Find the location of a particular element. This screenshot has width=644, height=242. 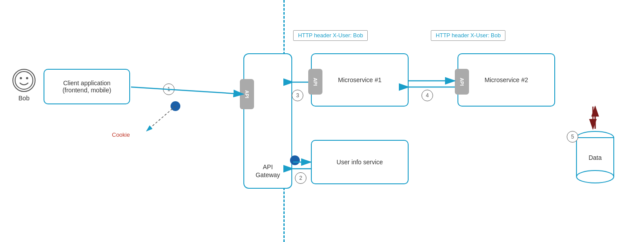

bob-figure: Bob is located at coordinates (24, 85).